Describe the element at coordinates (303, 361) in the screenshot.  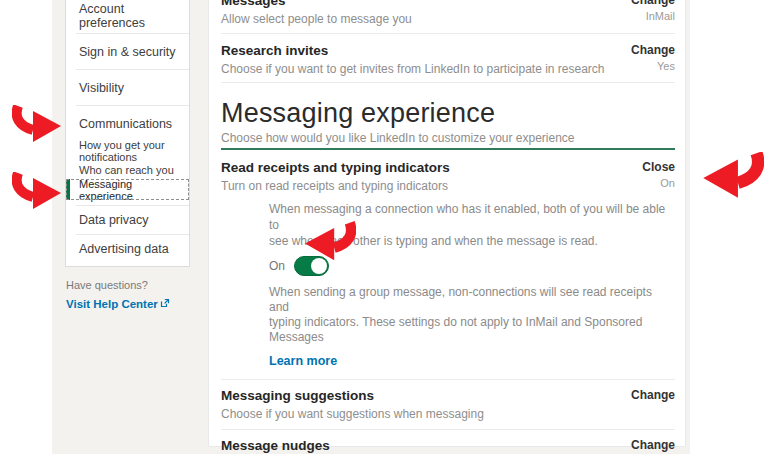
I see `learn-more-link: Learn more` at that location.